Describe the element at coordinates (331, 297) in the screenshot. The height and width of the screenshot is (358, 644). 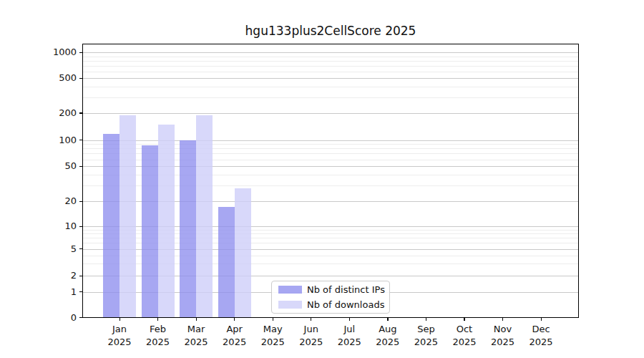
I see `legend: Nb of distinct IPsNb of downloads` at that location.